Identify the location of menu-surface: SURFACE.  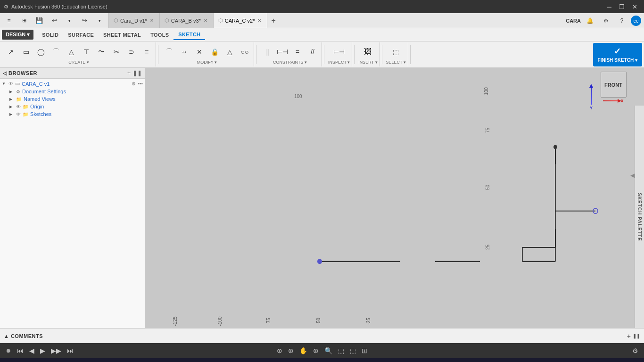
(81, 35).